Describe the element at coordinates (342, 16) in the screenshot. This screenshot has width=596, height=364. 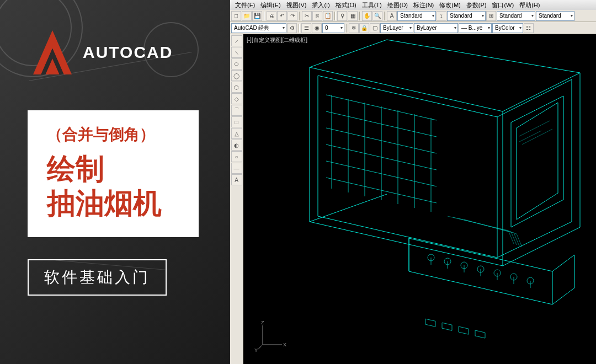
I see `match-icon: ⚲` at that location.